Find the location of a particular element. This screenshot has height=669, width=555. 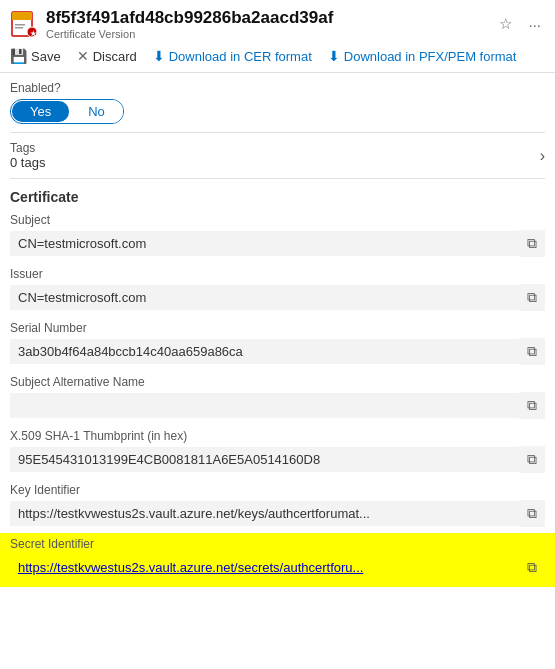

download-pfx-icon: ⬇ is located at coordinates (334, 56).